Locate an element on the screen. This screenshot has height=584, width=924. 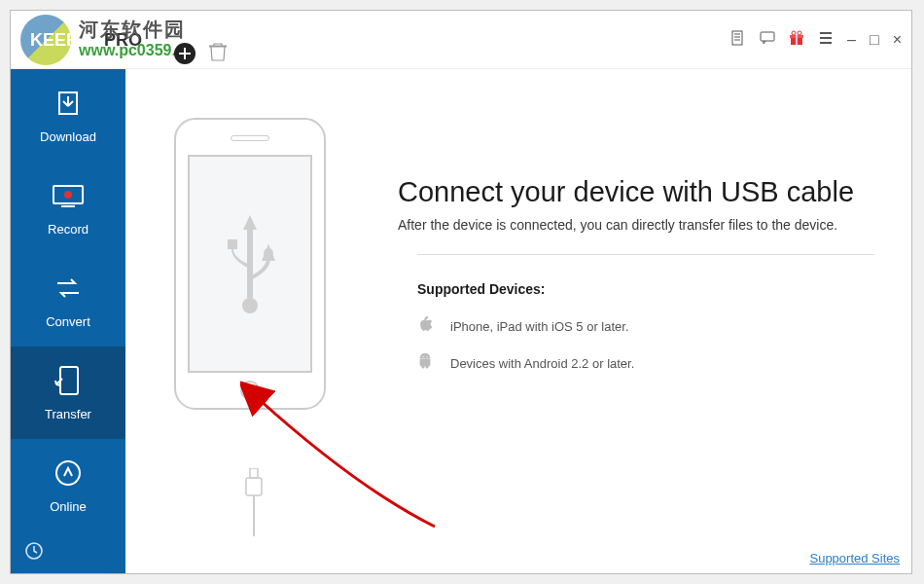
subheadline: After the device is connected, you can d… is located at coordinates (618, 225).